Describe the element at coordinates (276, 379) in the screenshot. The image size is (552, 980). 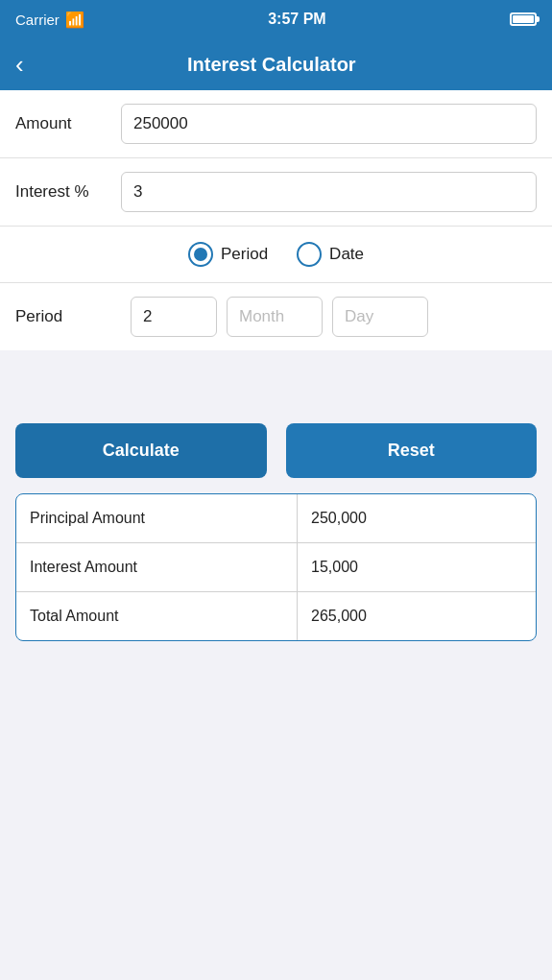
I see `spacer` at that location.